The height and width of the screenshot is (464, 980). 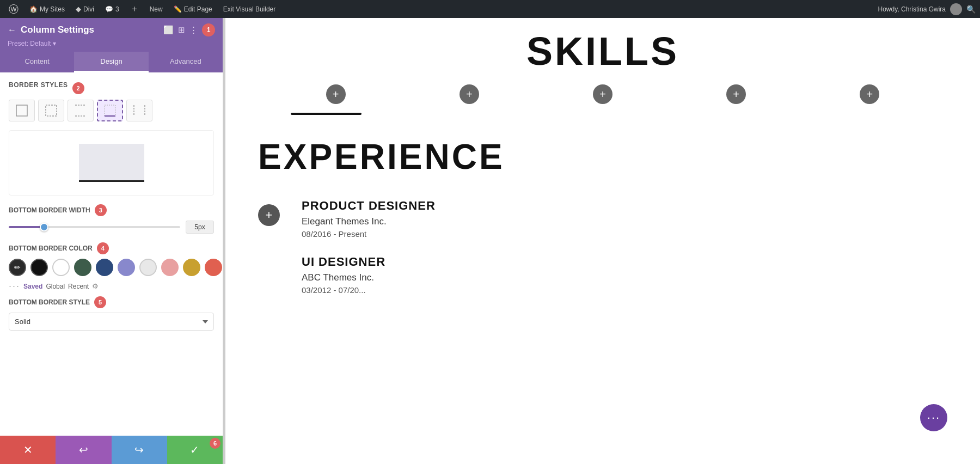 I want to click on save-button: ✓ 6, so click(x=195, y=450).